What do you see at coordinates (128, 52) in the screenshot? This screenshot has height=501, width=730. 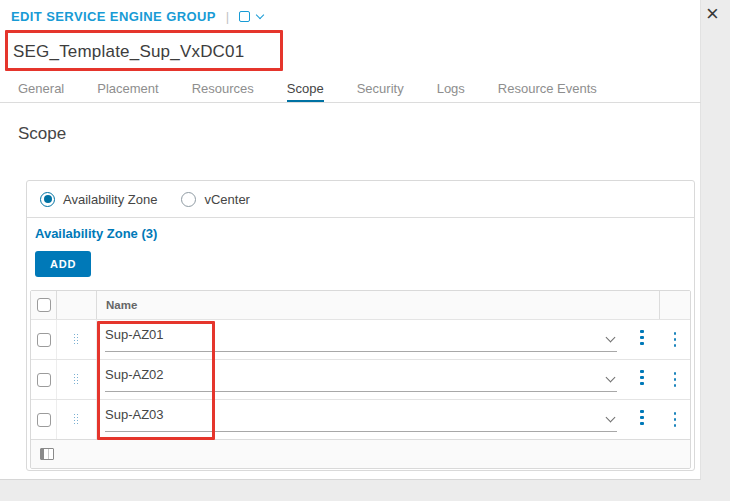 I see `seg-name: SEG_Template_Sup_VxDC01` at bounding box center [128, 52].